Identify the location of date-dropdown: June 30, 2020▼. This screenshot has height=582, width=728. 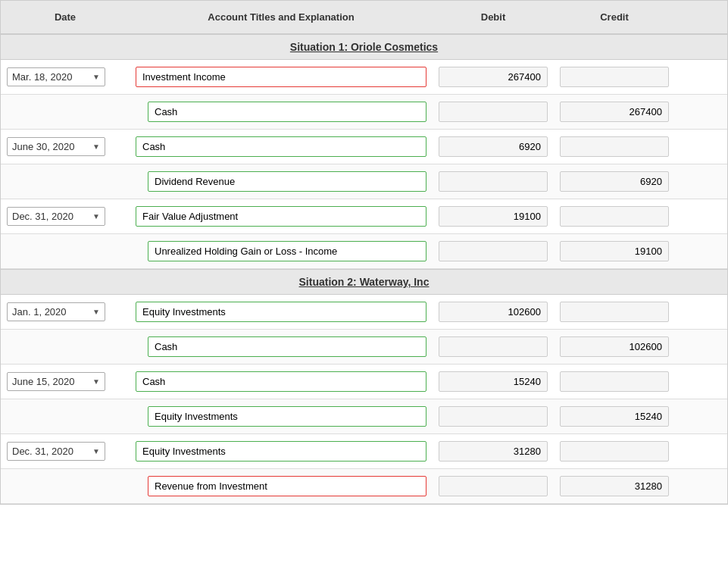
(56, 147).